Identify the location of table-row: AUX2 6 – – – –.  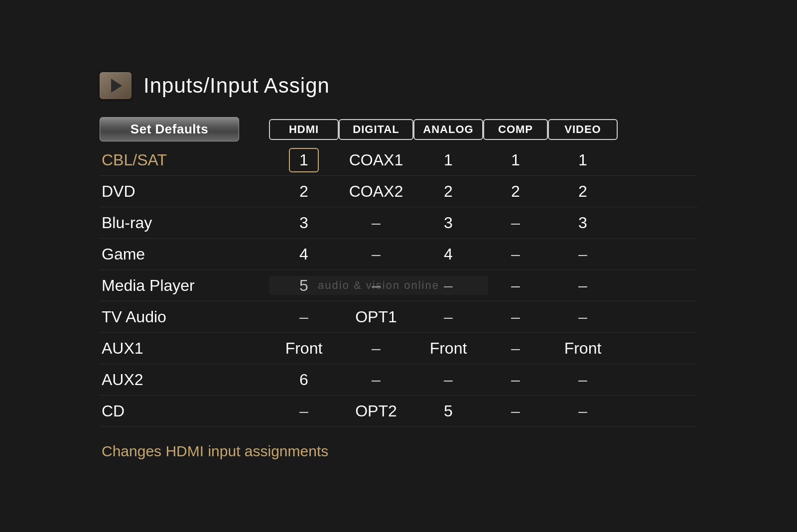
(398, 380).